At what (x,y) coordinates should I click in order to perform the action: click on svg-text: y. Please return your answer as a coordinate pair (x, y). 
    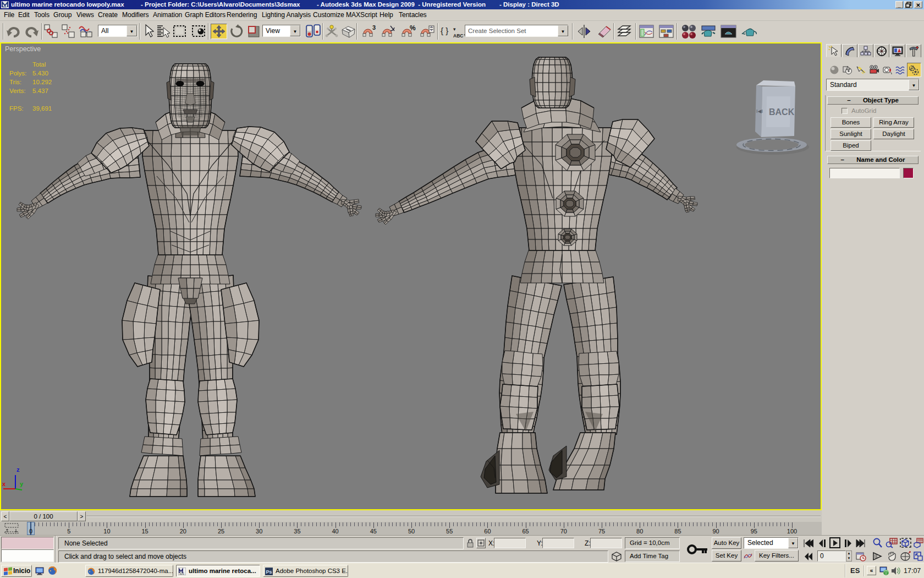
    Looking at the image, I should click on (22, 484).